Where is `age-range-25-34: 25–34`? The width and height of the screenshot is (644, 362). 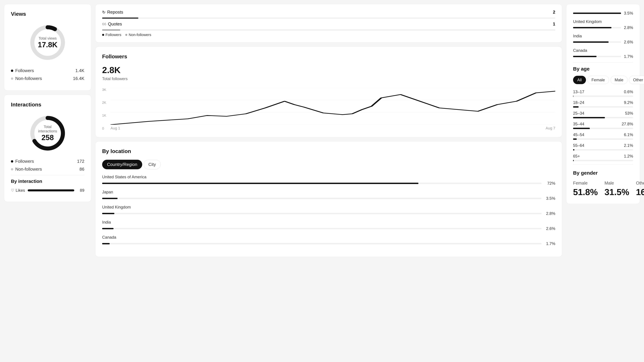
age-range-25-34: 25–34 is located at coordinates (578, 113).